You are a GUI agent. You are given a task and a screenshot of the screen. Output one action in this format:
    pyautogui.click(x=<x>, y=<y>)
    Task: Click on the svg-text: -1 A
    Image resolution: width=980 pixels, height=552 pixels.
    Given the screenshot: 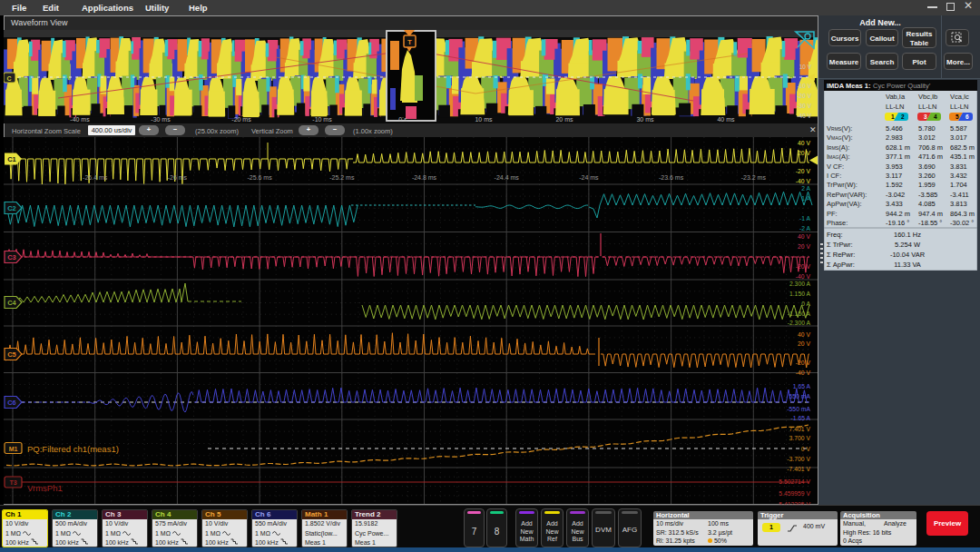 What is the action you would take?
    pyautogui.click(x=806, y=218)
    